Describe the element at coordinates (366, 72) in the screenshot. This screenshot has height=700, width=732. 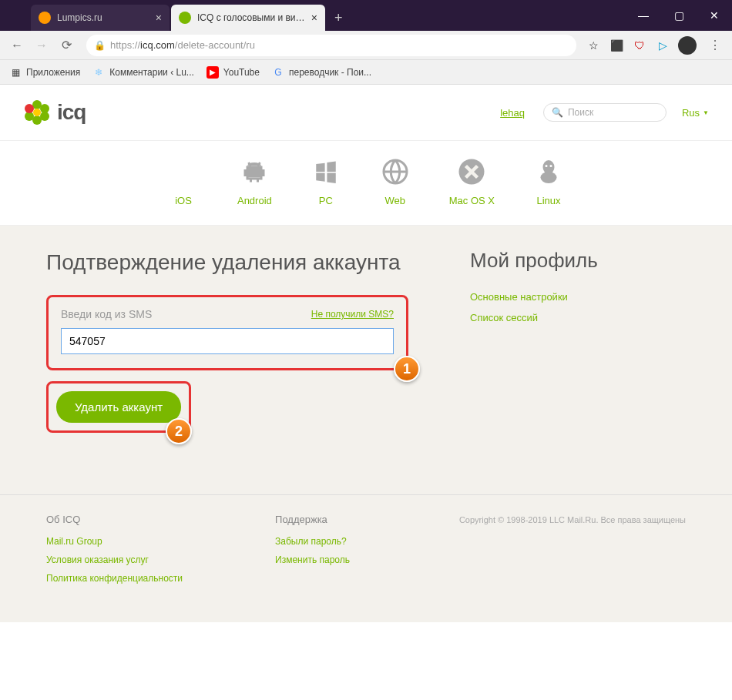
I see `bookmarks-bar: ▦ Приложения ❄ Комментарии ‹ Lu... ▶ You…` at that location.